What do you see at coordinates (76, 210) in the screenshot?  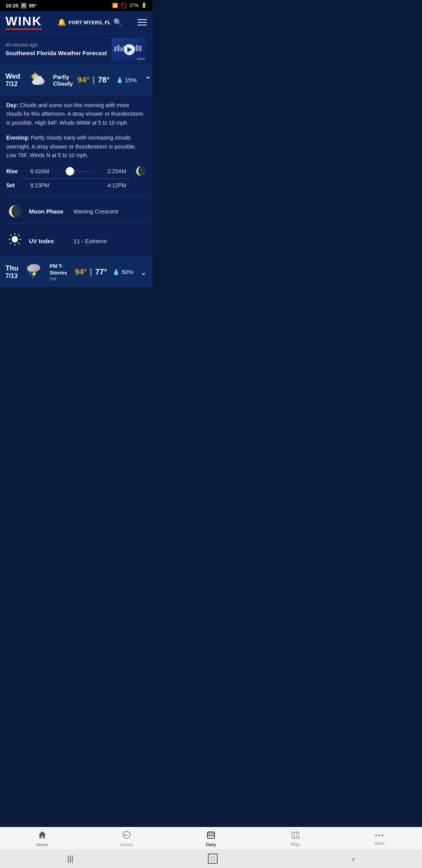 I see `moon-phase-row: 🌘 Moon Phase Waning Crescent` at bounding box center [76, 210].